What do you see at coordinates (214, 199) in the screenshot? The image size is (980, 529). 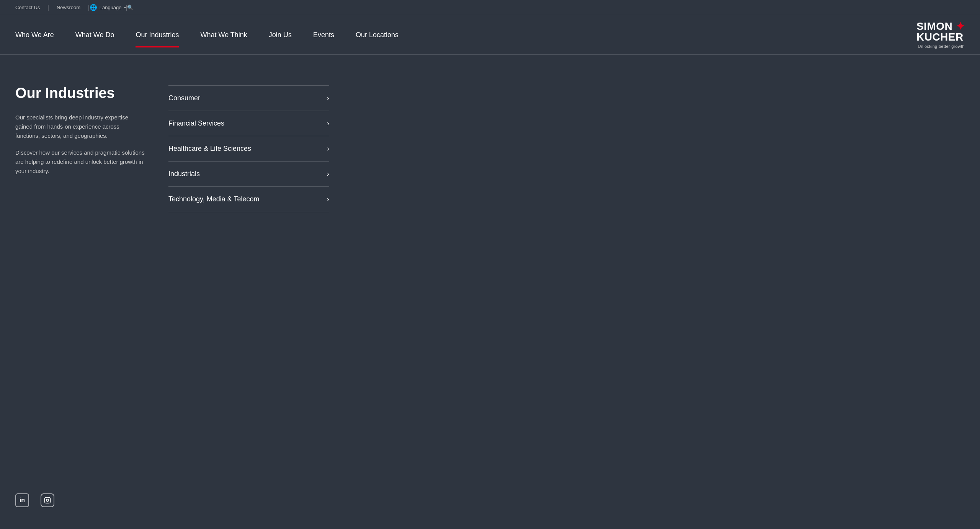 I see `industry-label-technology: Technology, Media & Telecom` at bounding box center [214, 199].